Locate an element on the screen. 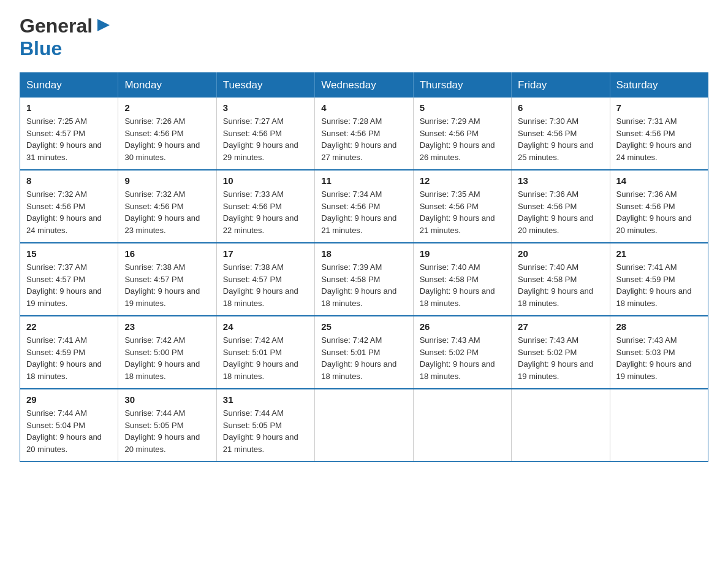 This screenshot has height=563, width=728. day-info: Sunrise: 7:40 AM Sunset: 4:58 PM Dayligh… is located at coordinates (560, 285).